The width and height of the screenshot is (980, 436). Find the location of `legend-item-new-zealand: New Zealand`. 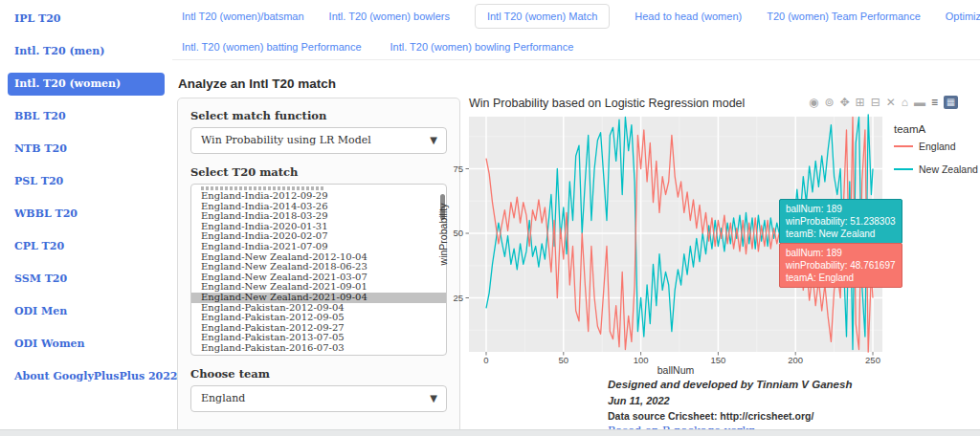

legend-item-new-zealand: New Zealand is located at coordinates (936, 169).